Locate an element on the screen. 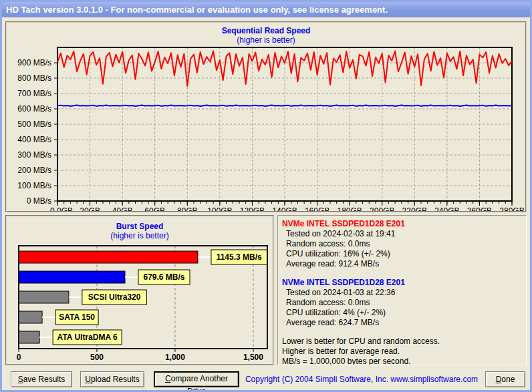 The image size is (532, 392). result-line: Tested on 2024-01-03 at 22:36 is located at coordinates (402, 292).